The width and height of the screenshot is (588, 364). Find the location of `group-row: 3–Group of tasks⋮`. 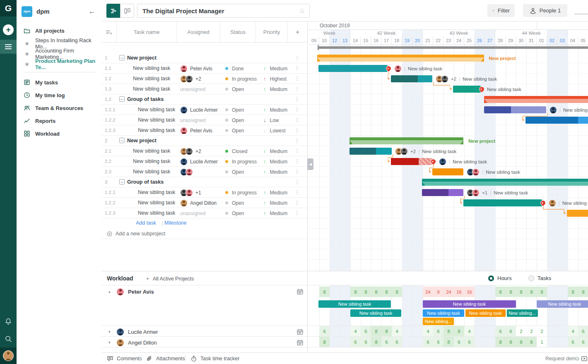

group-row: 3–Group of tasks⋮ is located at coordinates (205, 182).